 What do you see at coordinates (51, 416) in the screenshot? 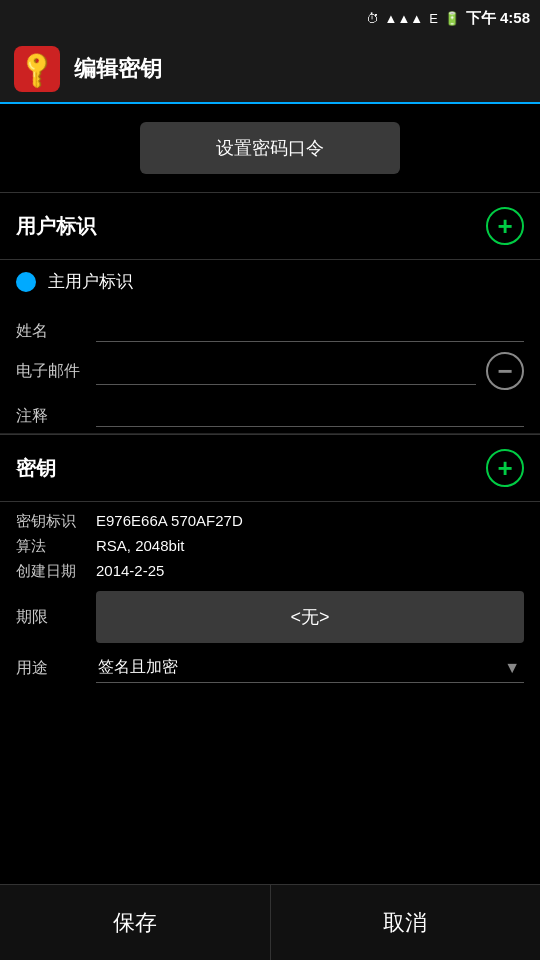
I see `note-label: 注释` at bounding box center [51, 416].